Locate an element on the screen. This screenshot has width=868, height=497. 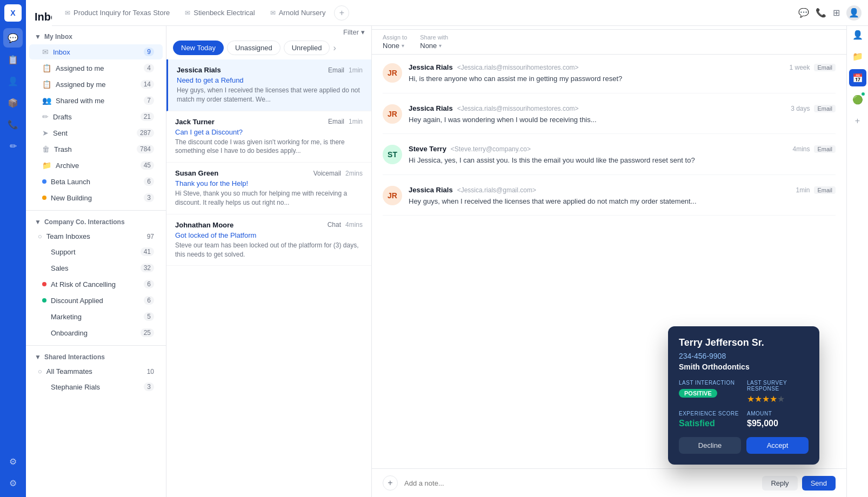
rs-files-icon: 📁 is located at coordinates (858, 56).